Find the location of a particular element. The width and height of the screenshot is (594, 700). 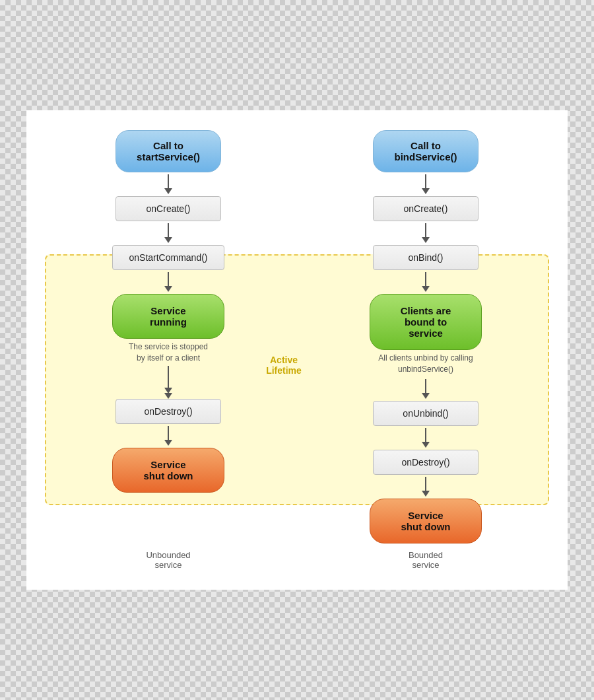

arrow-1-left is located at coordinates (168, 184).